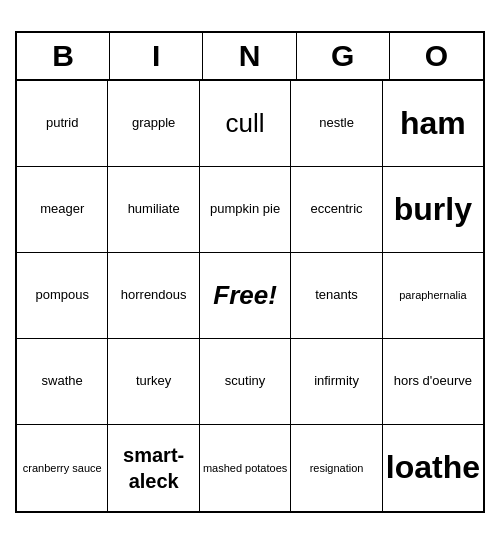  Describe the element at coordinates (62, 468) in the screenshot. I see `bingo-cell: cranberry sauce` at that location.